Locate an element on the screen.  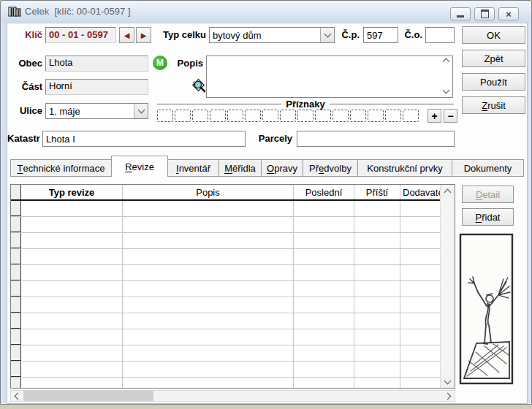
ulice-value: 1. máje is located at coordinates (90, 111).